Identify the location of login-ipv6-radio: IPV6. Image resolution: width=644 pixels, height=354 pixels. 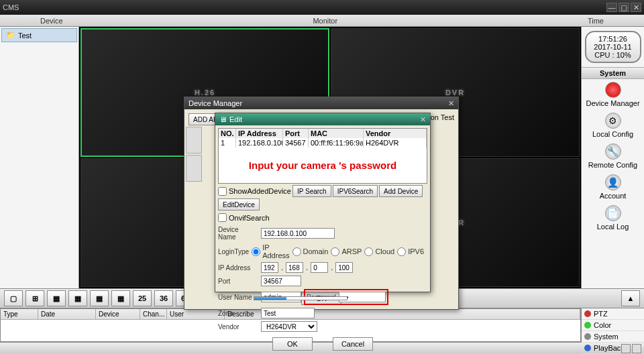
(412, 252).